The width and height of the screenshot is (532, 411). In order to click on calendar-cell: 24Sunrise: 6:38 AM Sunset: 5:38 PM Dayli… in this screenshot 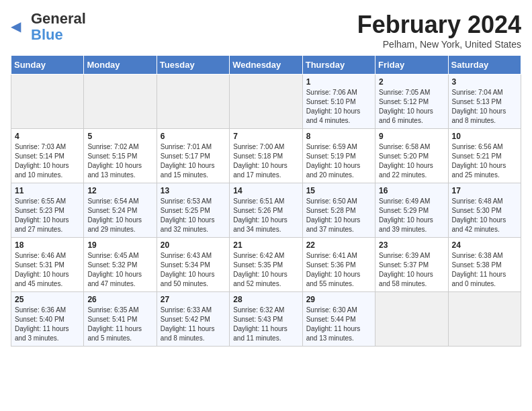, I will do `click(484, 265)`.